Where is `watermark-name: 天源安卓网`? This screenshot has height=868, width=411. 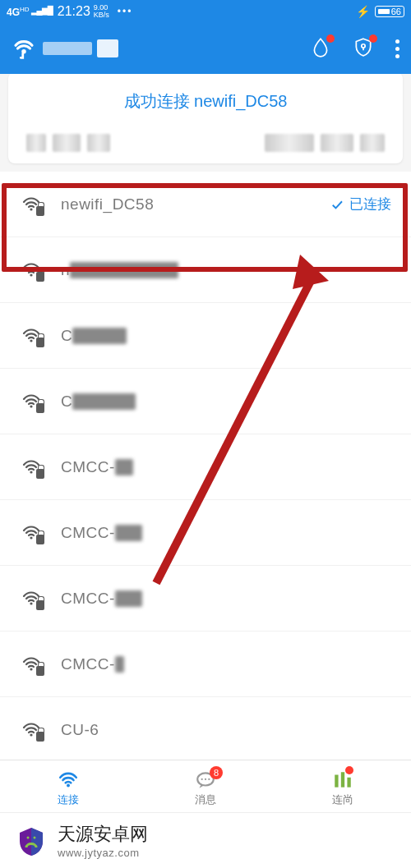
watermark-name: 天源安卓网 is located at coordinates (103, 834).